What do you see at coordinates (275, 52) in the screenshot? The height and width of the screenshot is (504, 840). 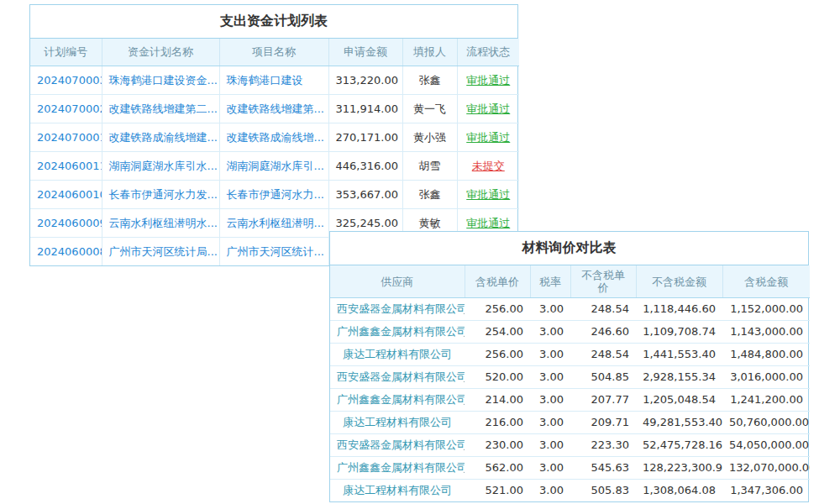 I see `expense-table-header: 计划编号 资金计划名称 项目名称 申请金额 填报人 流程状态` at bounding box center [275, 52].